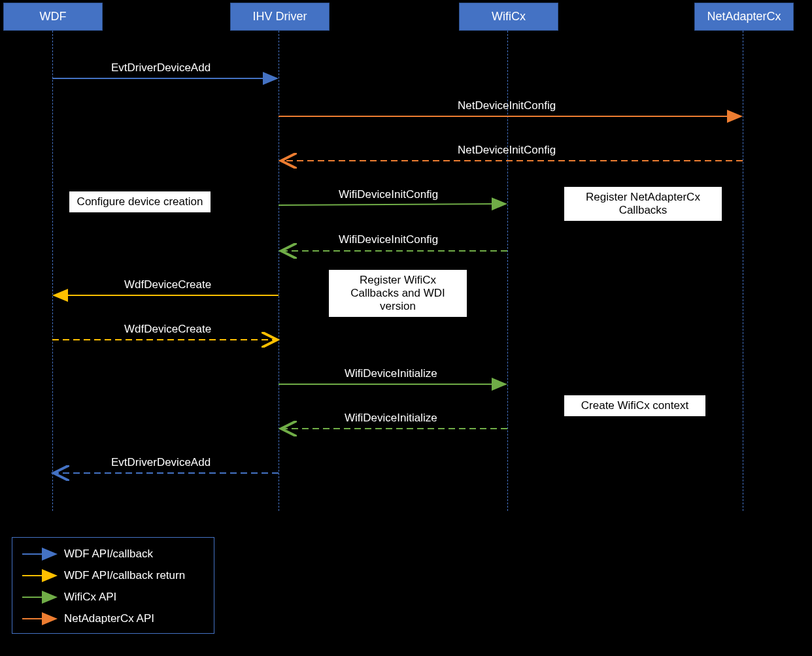 Image resolution: width=812 pixels, height=656 pixels. I want to click on legend-wdf: WDF API/callback, so click(109, 554).